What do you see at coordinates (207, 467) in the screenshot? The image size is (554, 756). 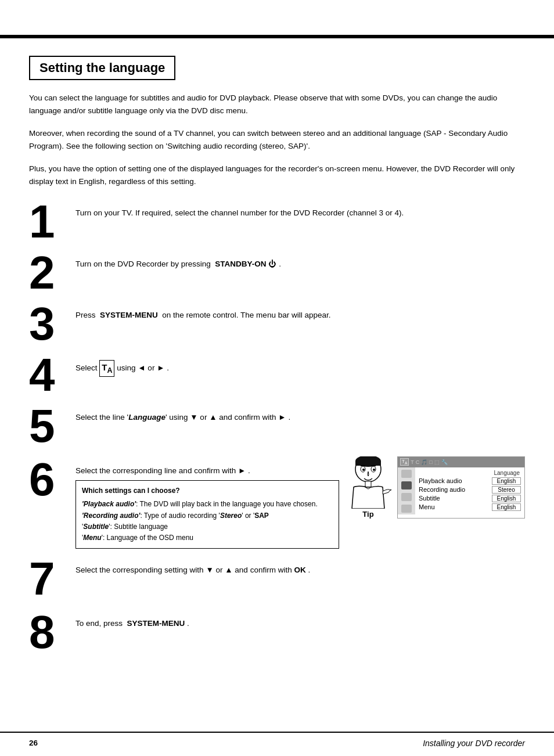 I see `step-text-6: Select the corresponding line and confir…` at bounding box center [207, 467].